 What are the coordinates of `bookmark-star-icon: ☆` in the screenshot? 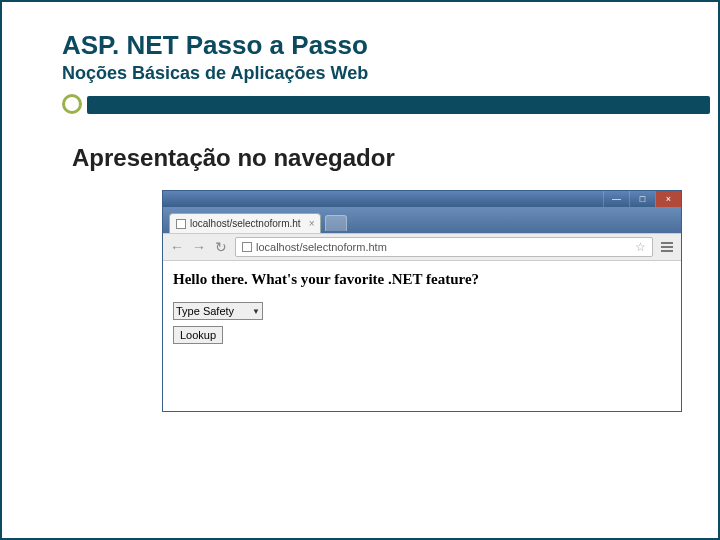 It's located at (640, 247).